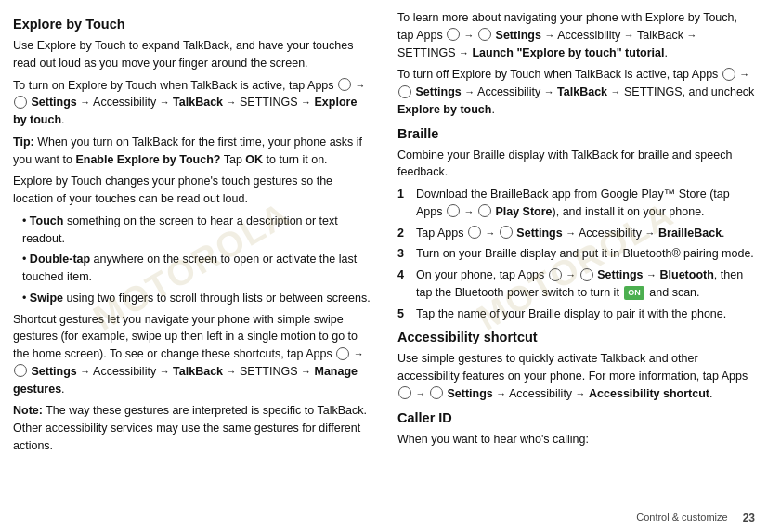  I want to click on footer-page: 23, so click(748, 518).